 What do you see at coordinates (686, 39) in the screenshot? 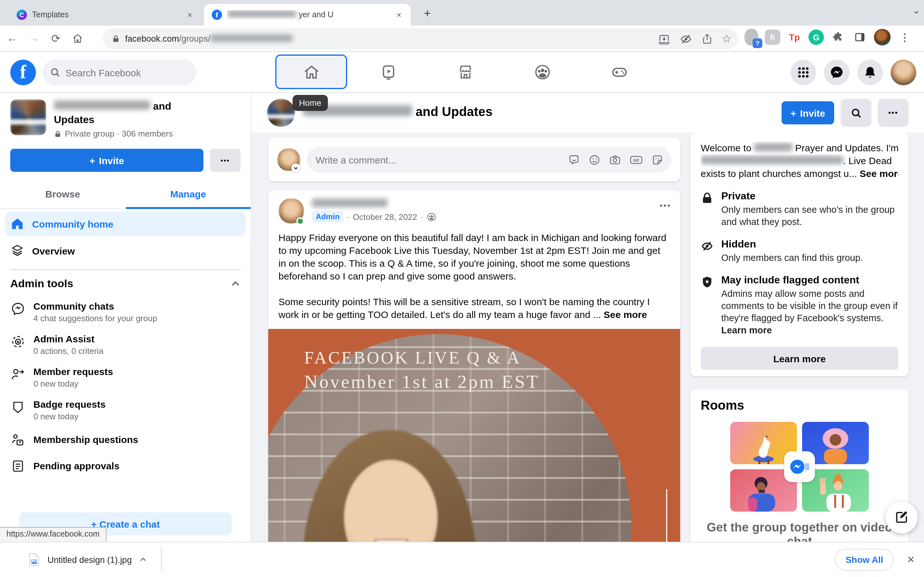
I see `password-eye-slash-icon` at bounding box center [686, 39].